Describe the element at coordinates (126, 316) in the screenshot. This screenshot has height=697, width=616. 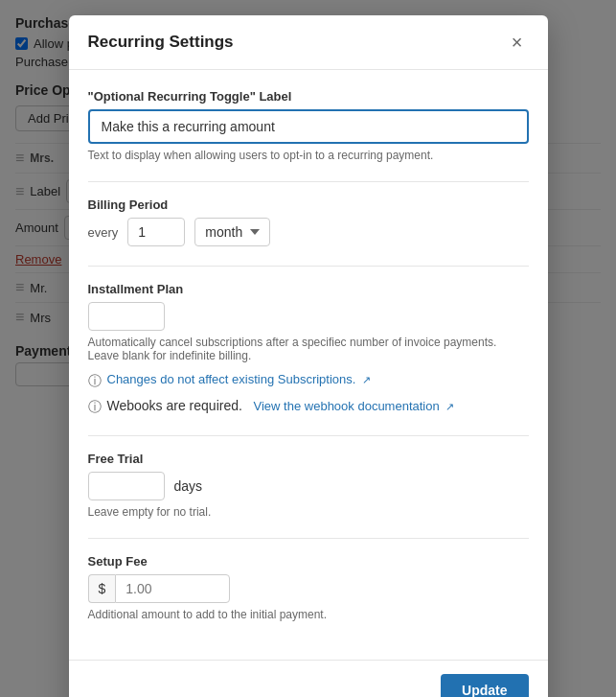
I see `installment-plan-input` at that location.